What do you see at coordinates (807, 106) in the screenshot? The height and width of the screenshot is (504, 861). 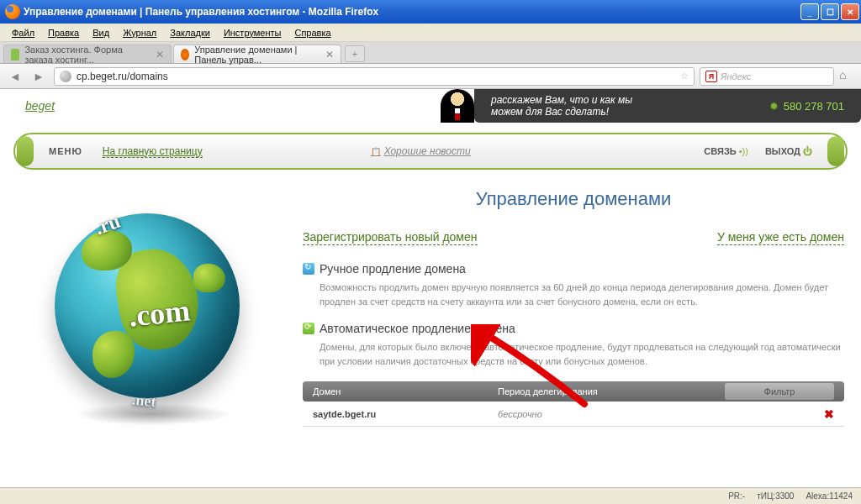 I see `phone-number: 580 278 701` at bounding box center [807, 106].